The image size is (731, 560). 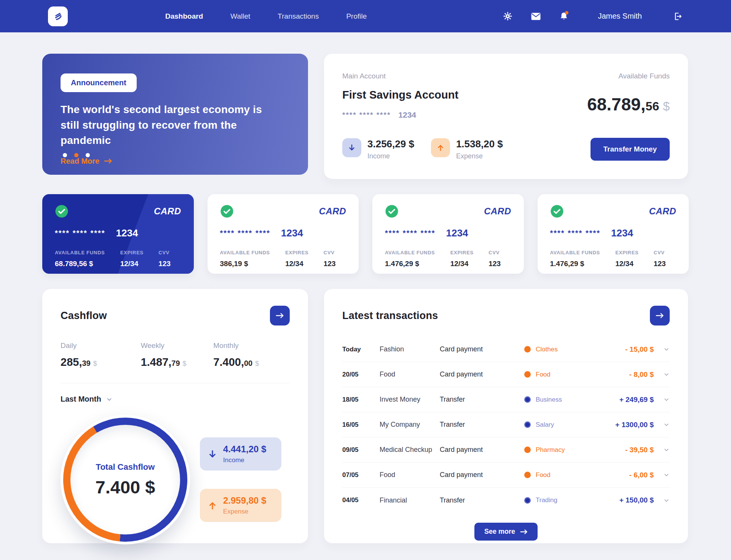 I want to click on notifications-bell-icon, so click(x=564, y=16).